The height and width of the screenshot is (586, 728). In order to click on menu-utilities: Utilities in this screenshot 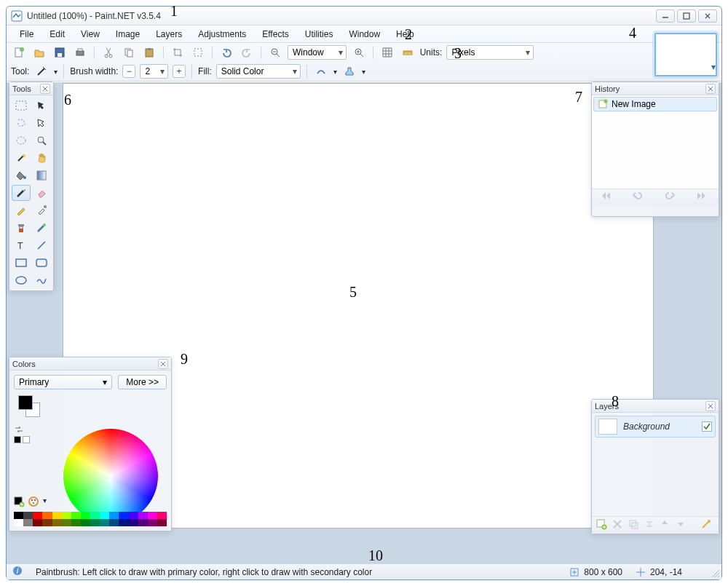, I will do `click(319, 34)`.